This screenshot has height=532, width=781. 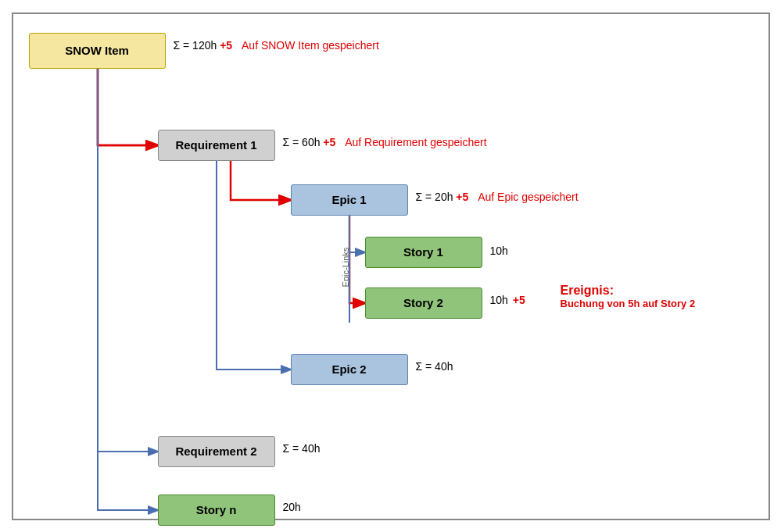 What do you see at coordinates (349, 370) in the screenshot?
I see `epic2-node: Epic 2` at bounding box center [349, 370].